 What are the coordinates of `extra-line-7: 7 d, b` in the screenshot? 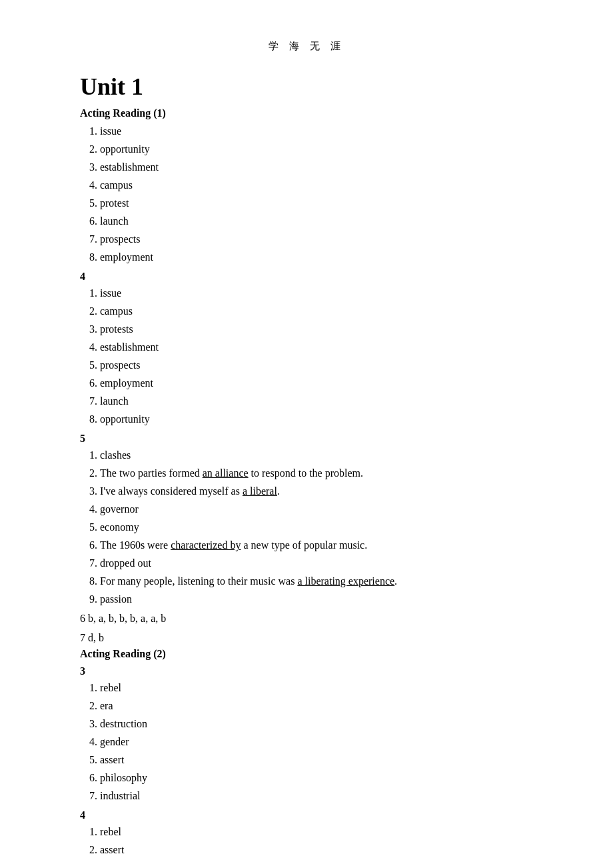 It's located at (306, 638).